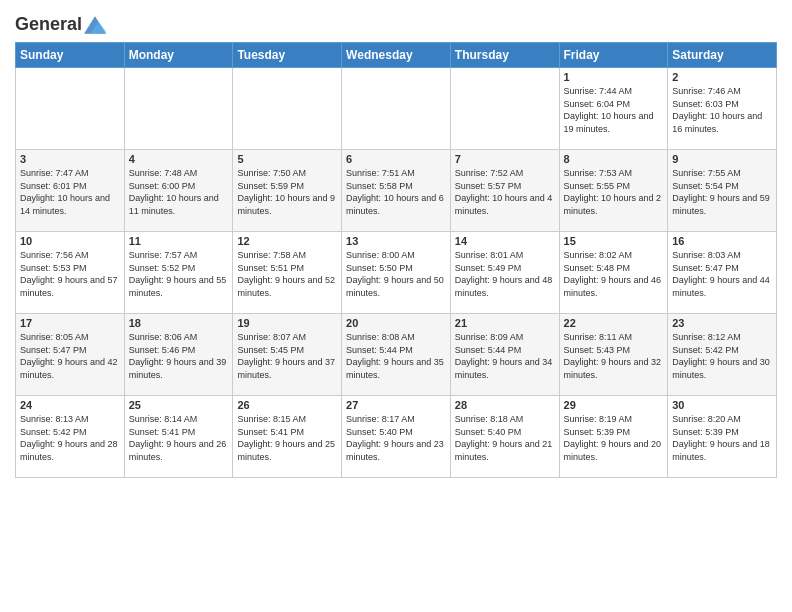  I want to click on day-cell: 30Sunrise: 8:20 AM Sunset: 5:39 PM Dayli…, so click(722, 437).